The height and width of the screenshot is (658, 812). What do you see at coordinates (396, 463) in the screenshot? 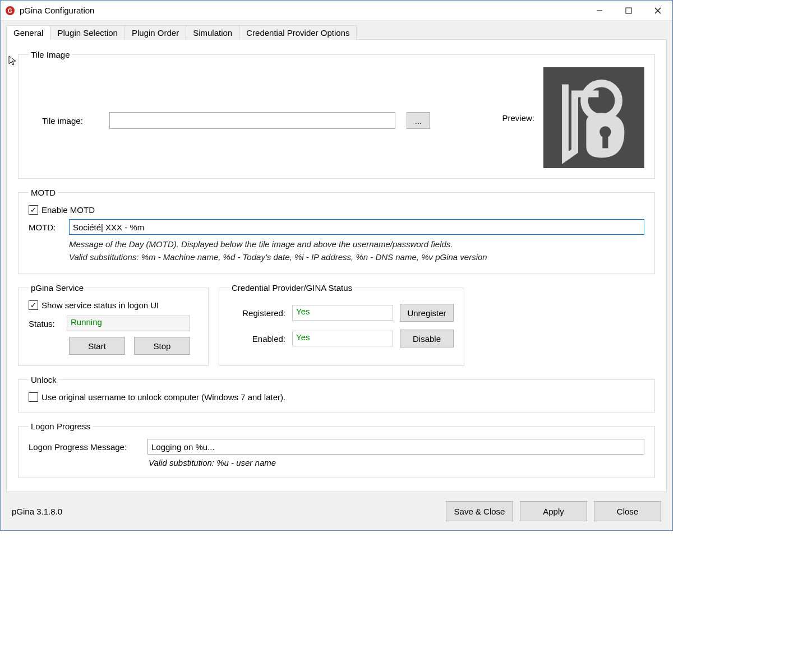
I see `logon-progress-hint: Valid substitution: %u - user name` at bounding box center [396, 463].